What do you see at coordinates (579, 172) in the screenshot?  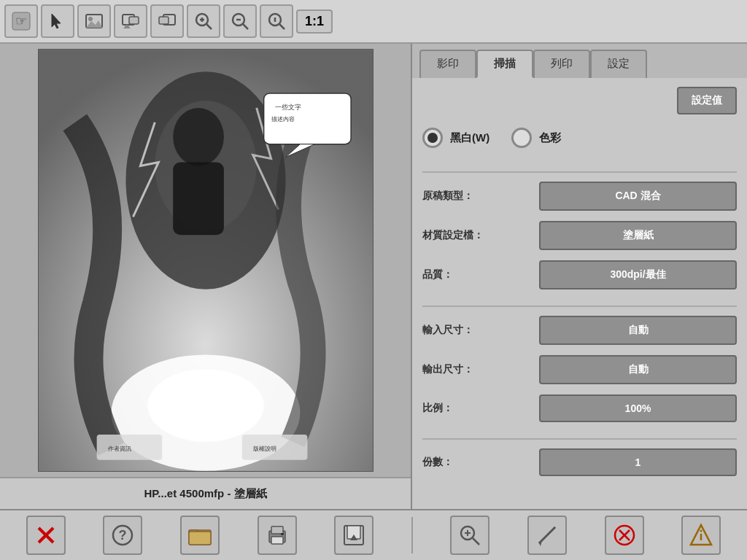 I see `divider` at bounding box center [579, 172].